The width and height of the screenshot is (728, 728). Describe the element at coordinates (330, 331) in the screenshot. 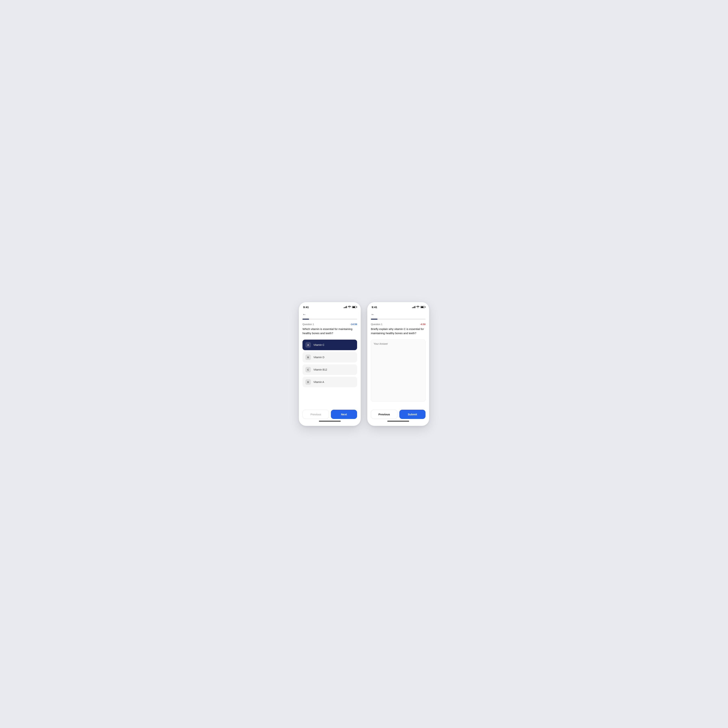

I see `question-text-1: Which vitamin is essential for maintaini…` at that location.